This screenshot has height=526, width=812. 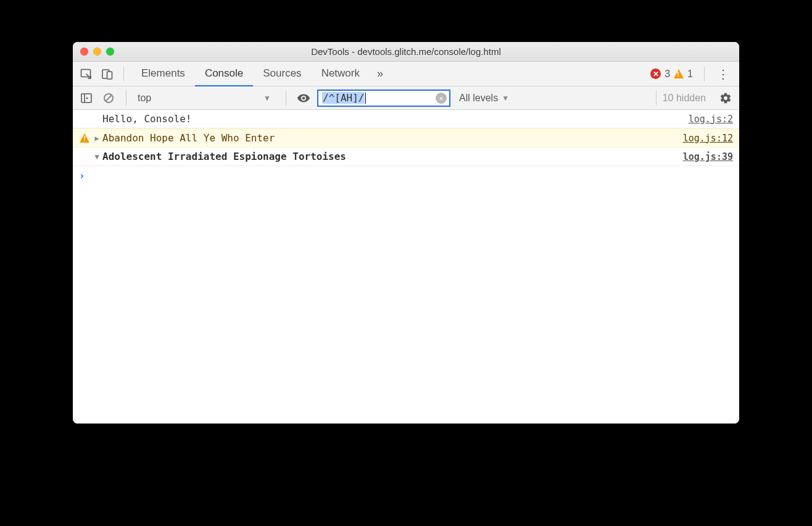 What do you see at coordinates (406, 119) in the screenshot?
I see `log-message-row: Hello, Console! log.js:2` at bounding box center [406, 119].